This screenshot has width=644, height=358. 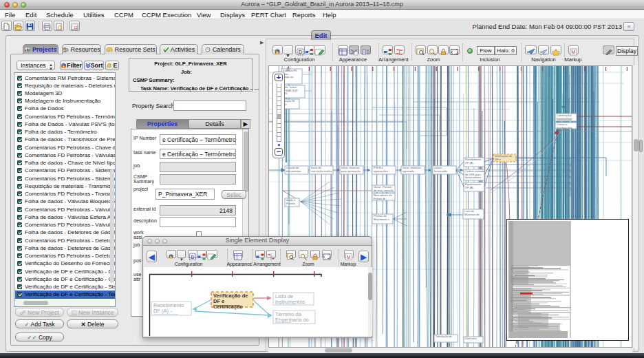 I want to click on svg-text: Painéis, so click(x=290, y=204).